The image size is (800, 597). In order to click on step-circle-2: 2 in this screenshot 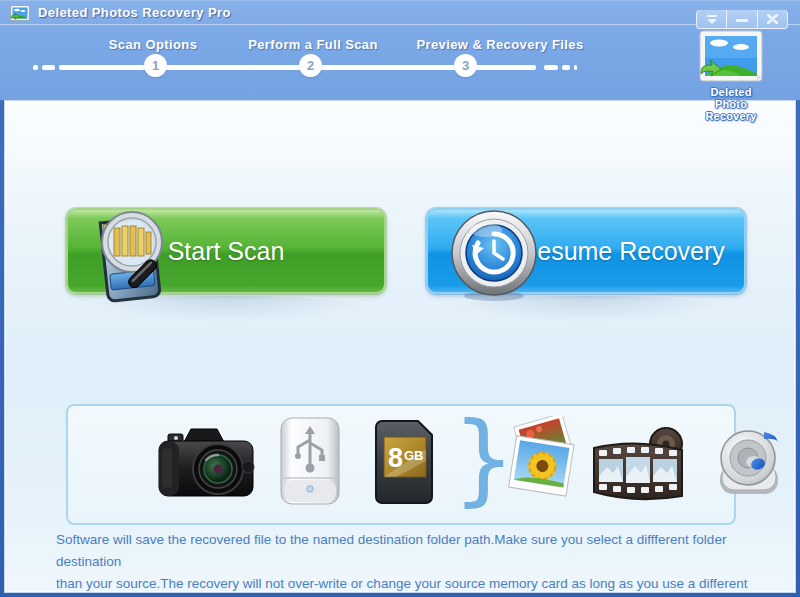, I will do `click(310, 66)`.